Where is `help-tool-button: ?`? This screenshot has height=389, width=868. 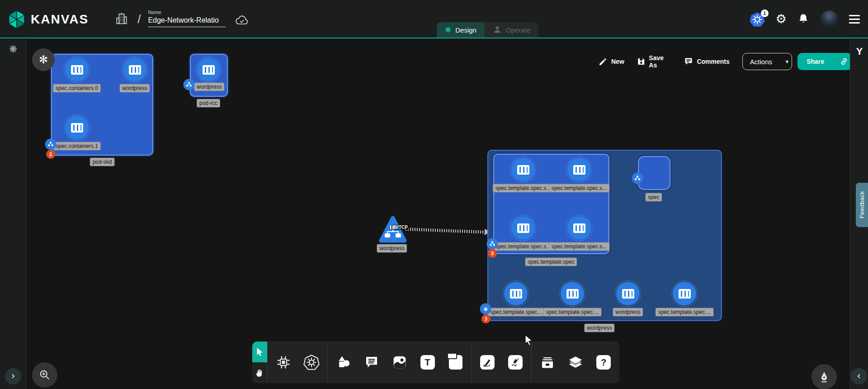
help-tool-button: ? is located at coordinates (604, 362).